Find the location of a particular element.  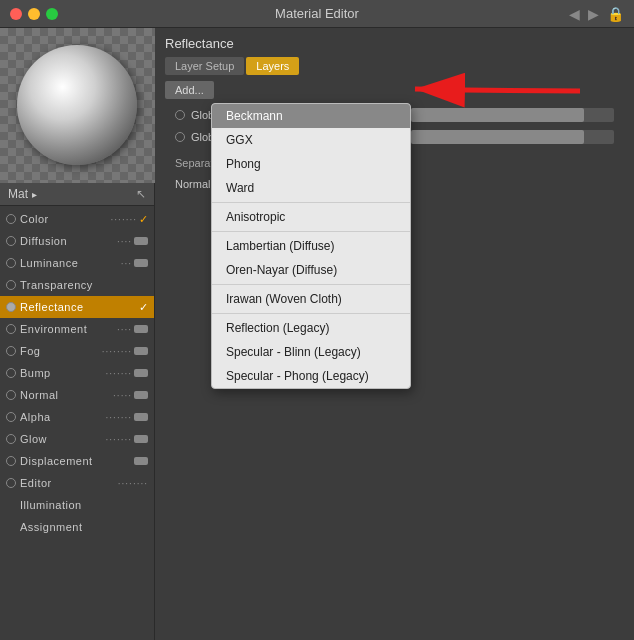

channel-name: Diffusion is located at coordinates (68, 241).